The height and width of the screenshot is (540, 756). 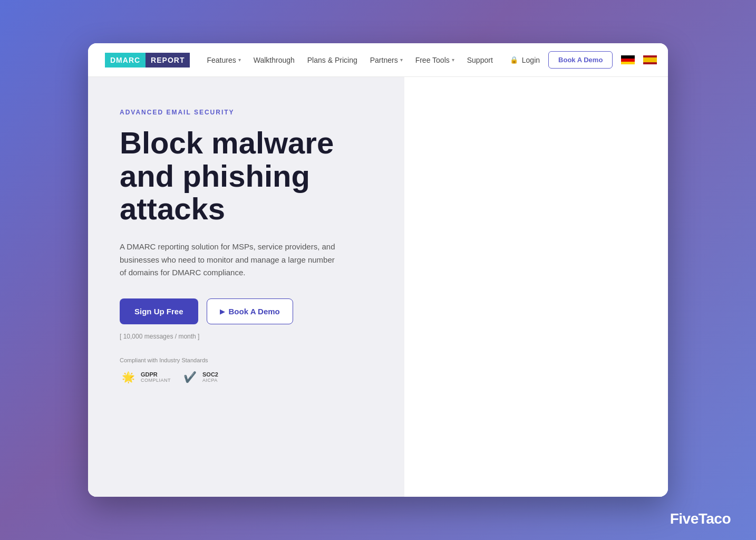 I want to click on gdpr-badge: 🌟 GDPR COMPLIANT, so click(x=146, y=377).